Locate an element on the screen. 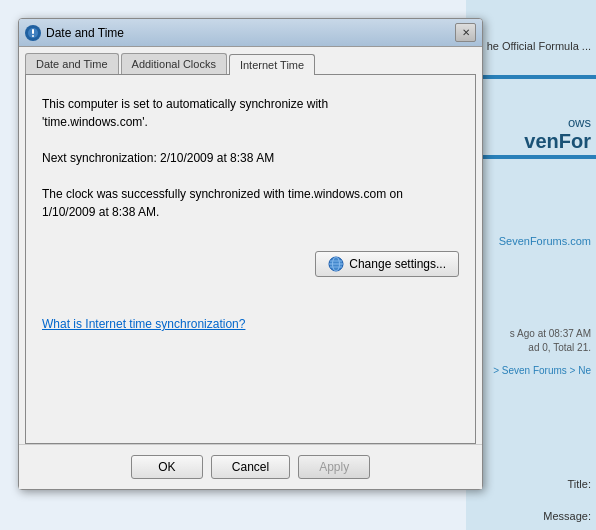  browser-text-ago: s Ago at 08:37 AM is located at coordinates (550, 334).